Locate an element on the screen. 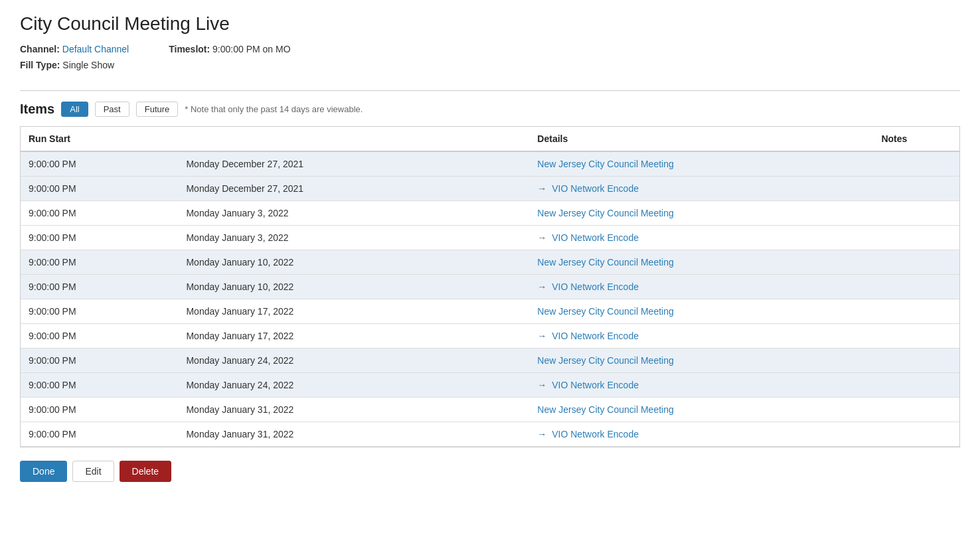  delete-button: Delete is located at coordinates (145, 471).